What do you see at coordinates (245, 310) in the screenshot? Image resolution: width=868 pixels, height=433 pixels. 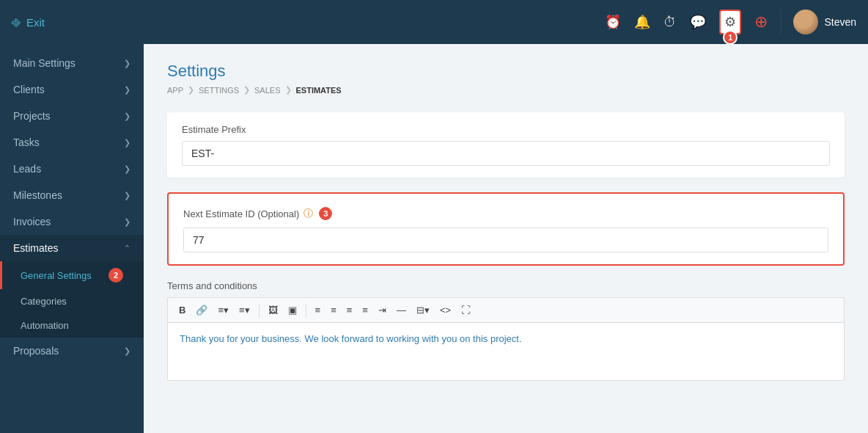 I see `list-num-button: ≡▾` at bounding box center [245, 310].